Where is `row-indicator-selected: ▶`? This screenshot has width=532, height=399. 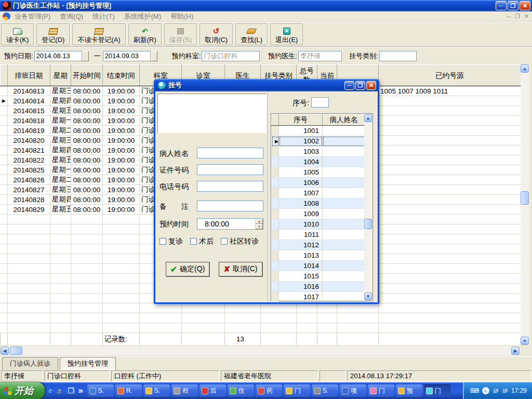 row-indicator-selected: ▶ is located at coordinates (4, 101).